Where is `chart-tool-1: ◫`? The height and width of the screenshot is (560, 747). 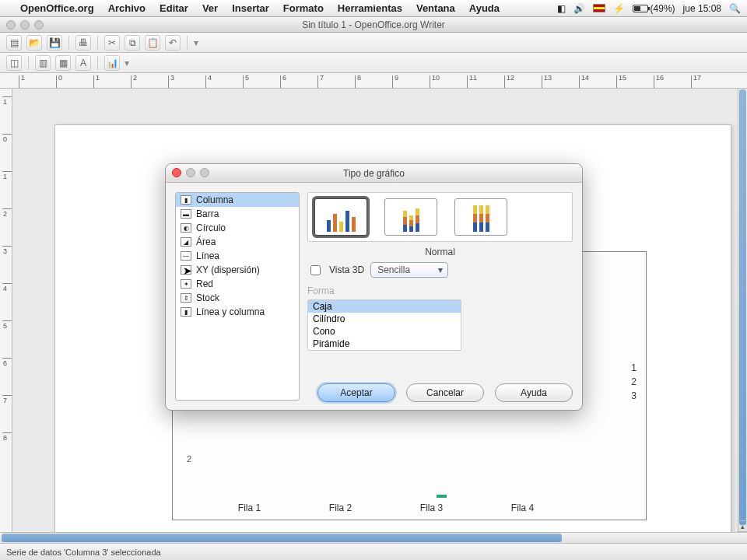 chart-tool-1: ◫ is located at coordinates (14, 63).